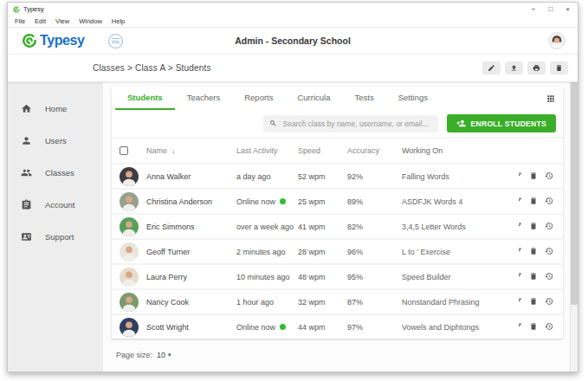  I want to click on select-all-checkbox, so click(124, 151).